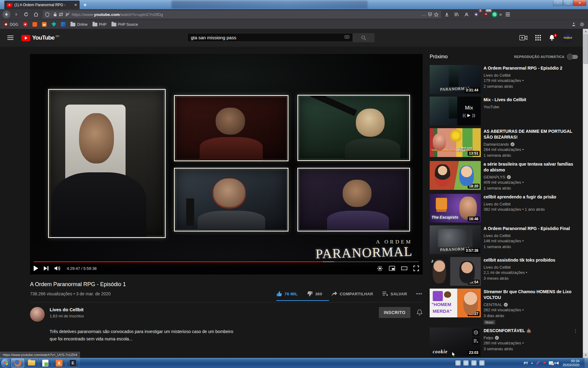 The image size is (588, 368). Describe the element at coordinates (582, 25) in the screenshot. I see `toolbar-gear-icon` at that location.